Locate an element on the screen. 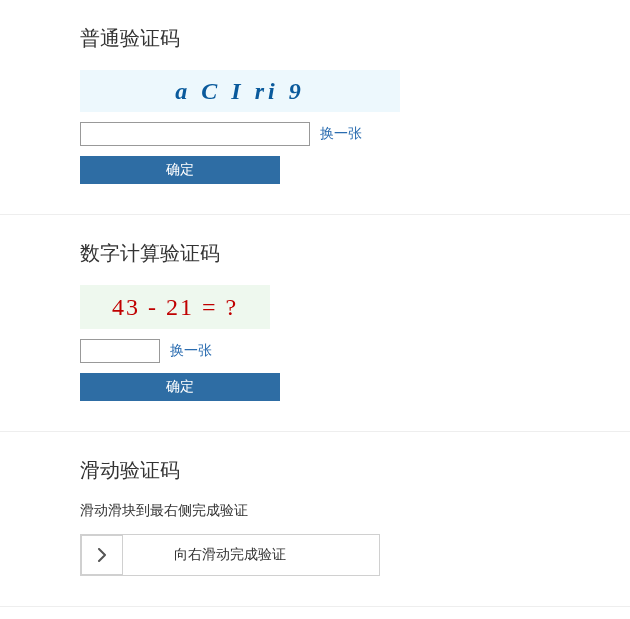 The image size is (630, 619). captcha-text: a C I ri 9 is located at coordinates (240, 92).